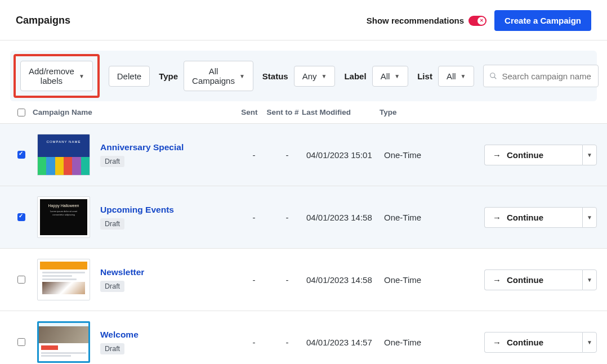 This screenshot has height=364, width=607. Describe the element at coordinates (134, 113) in the screenshot. I see `column-header-name: Campaign Name` at that location.